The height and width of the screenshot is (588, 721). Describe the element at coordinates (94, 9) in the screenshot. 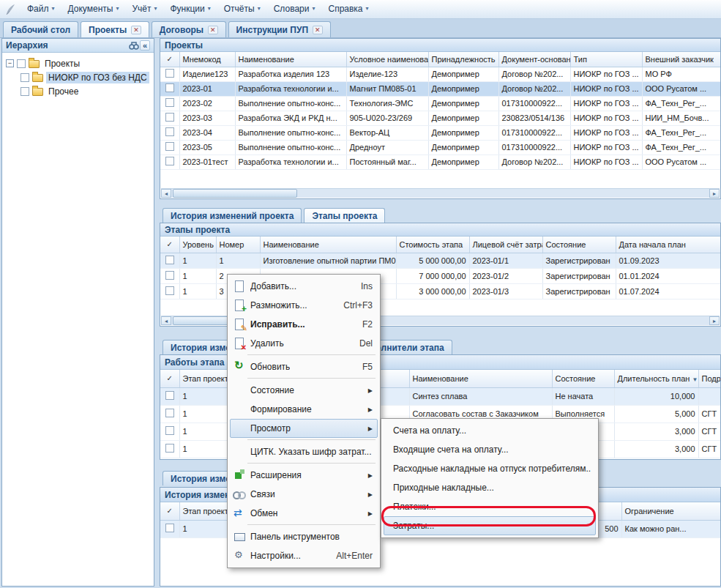

I see `menubar-item-documents: Документы▾` at that location.